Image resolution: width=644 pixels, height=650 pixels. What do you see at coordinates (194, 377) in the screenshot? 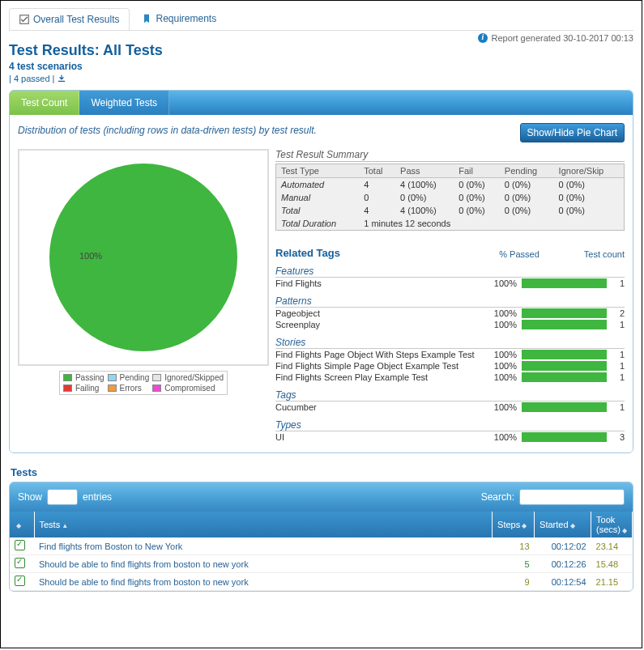
I see `legend-ignored: Ignored/Skipped` at bounding box center [194, 377].